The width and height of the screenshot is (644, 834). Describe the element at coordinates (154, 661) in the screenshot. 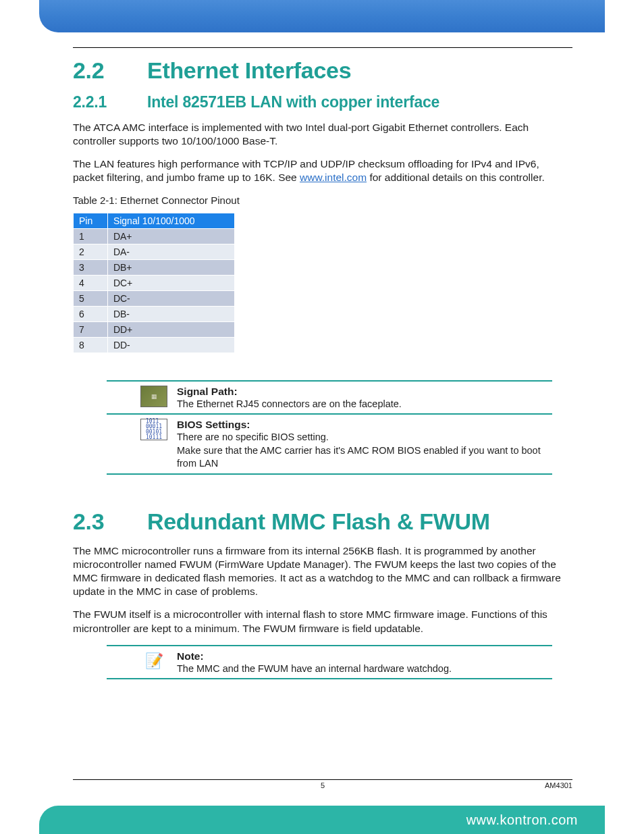

I see `note-icon: 📝` at that location.